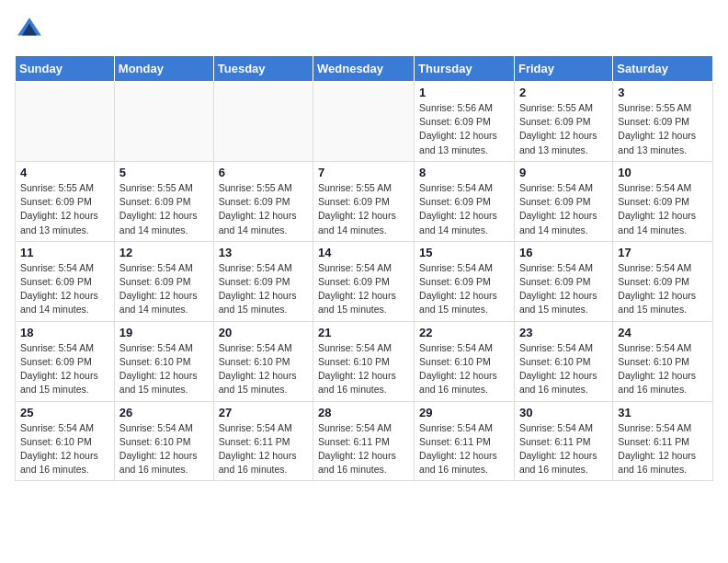 The height and width of the screenshot is (563, 728). Describe the element at coordinates (263, 412) in the screenshot. I see `day-number: 27` at that location.